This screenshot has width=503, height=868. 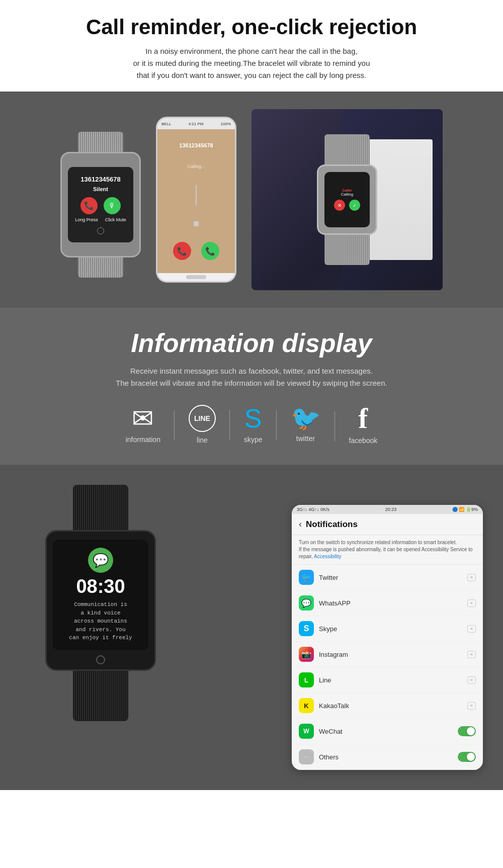 What do you see at coordinates (254, 440) in the screenshot?
I see `skype-label: skype` at bounding box center [254, 440].